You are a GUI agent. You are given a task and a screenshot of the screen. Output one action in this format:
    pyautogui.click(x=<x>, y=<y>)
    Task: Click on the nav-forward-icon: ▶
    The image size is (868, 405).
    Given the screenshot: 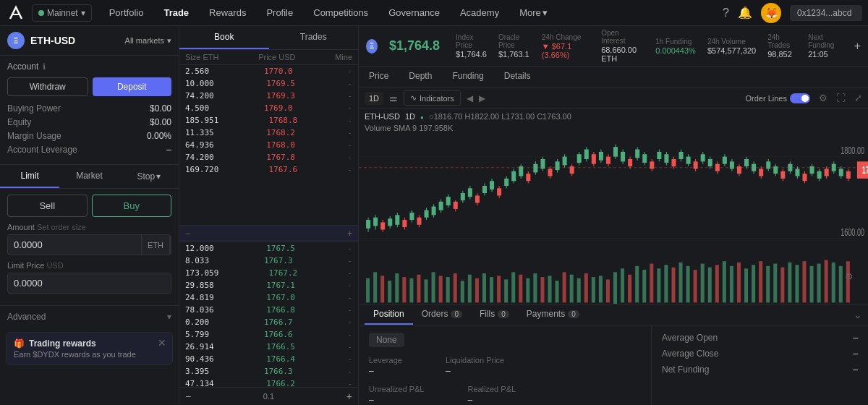 What is the action you would take?
    pyautogui.click(x=482, y=98)
    